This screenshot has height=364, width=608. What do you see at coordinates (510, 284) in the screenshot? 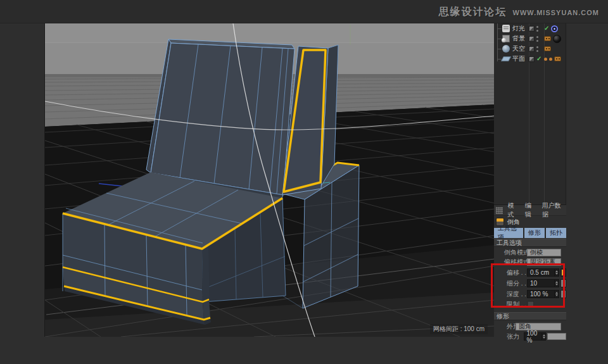
I see `subdivision-label: 细分 . . .` at bounding box center [510, 284].